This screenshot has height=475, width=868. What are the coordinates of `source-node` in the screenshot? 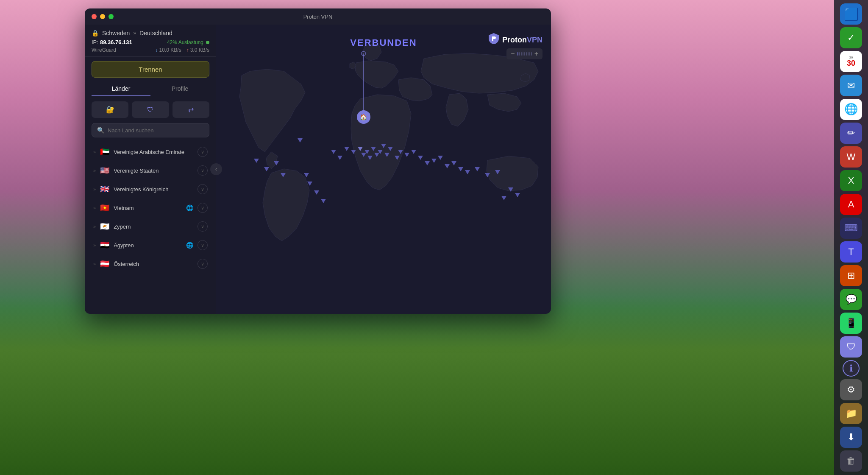 It's located at (368, 115).